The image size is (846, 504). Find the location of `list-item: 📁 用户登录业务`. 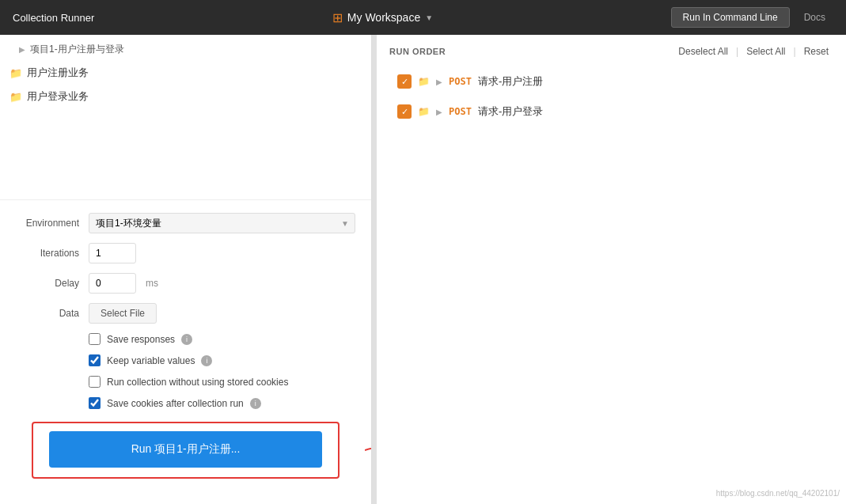

list-item: 📁 用户登录业务 is located at coordinates (185, 97).